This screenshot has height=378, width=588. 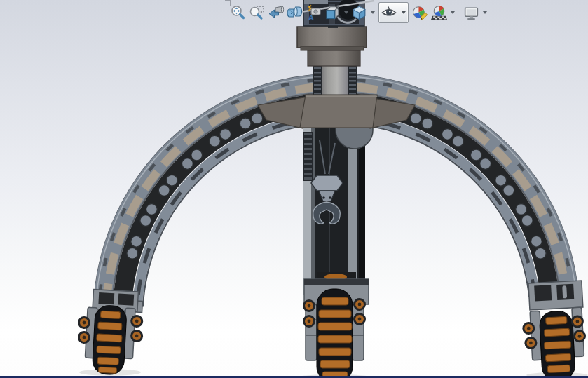 I want to click on drum-flange, so click(x=332, y=37).